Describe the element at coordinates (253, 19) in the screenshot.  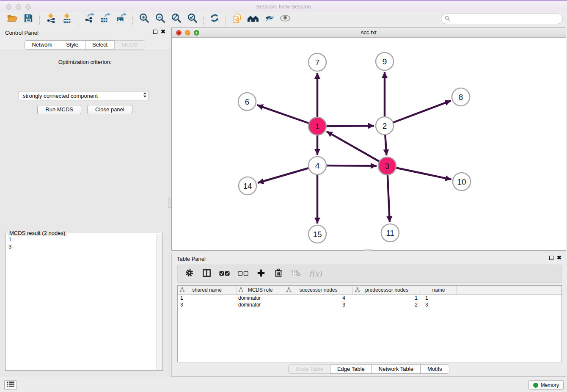
I see `double-house-icon` at that location.